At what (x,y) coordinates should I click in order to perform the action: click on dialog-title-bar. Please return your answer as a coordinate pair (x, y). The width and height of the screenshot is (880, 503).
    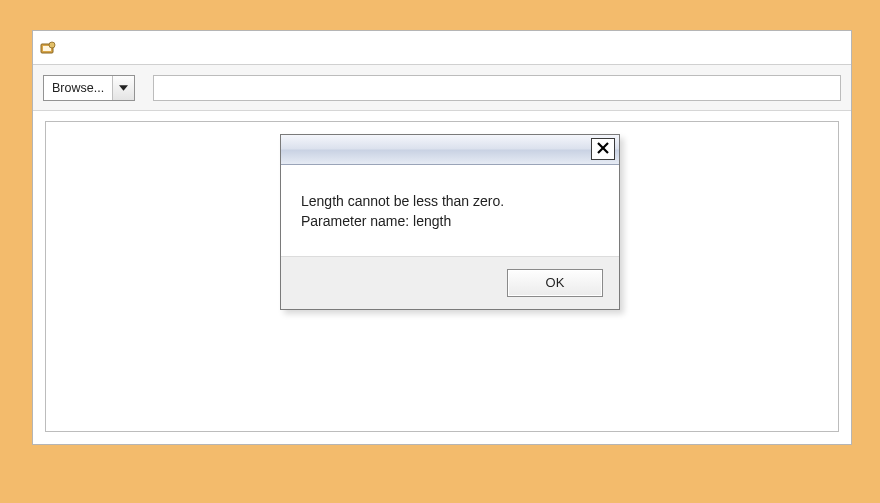
    Looking at the image, I should click on (450, 150).